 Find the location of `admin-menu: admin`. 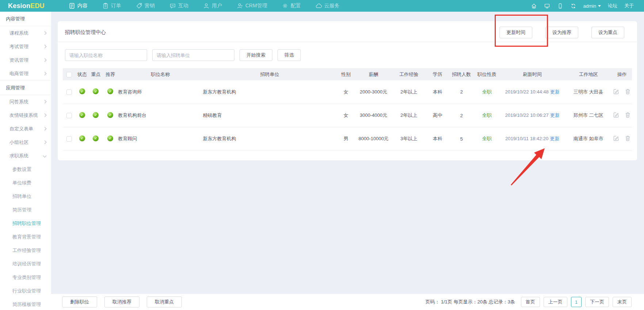

admin-menu: admin is located at coordinates (592, 6).